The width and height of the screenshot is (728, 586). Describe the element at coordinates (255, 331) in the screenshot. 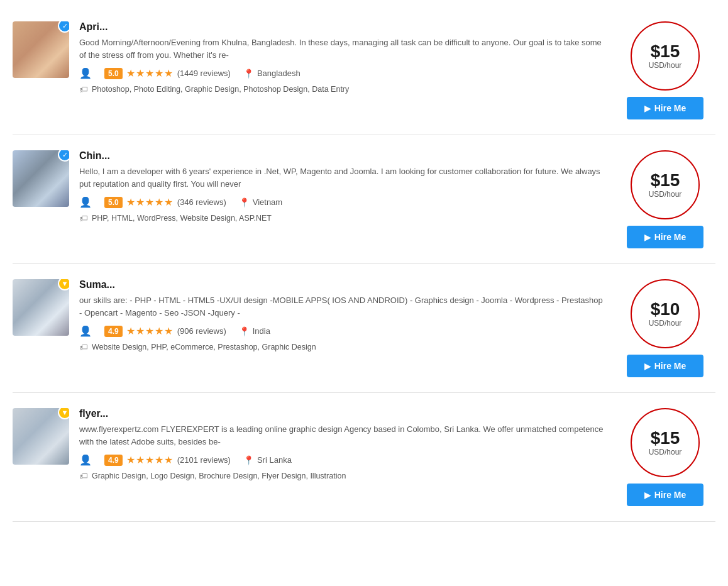

I see `location-block: 📍 India` at that location.